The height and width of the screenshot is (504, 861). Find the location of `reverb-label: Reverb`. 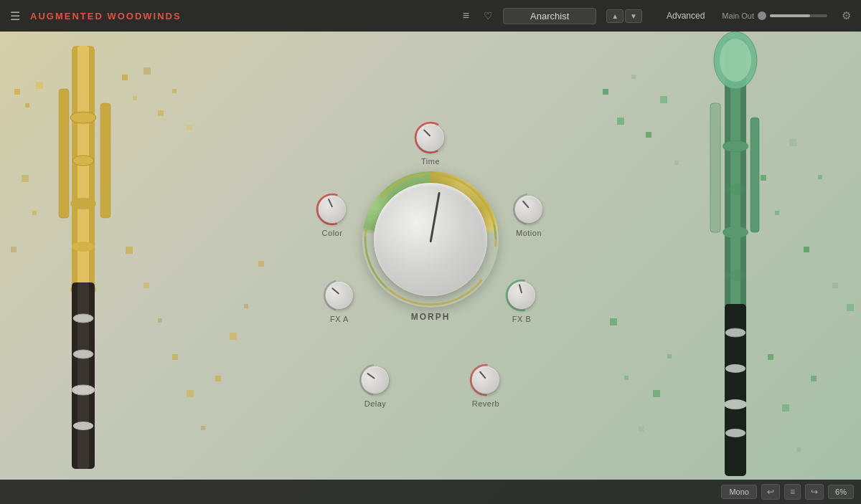

reverb-label: Reverb is located at coordinates (486, 404).